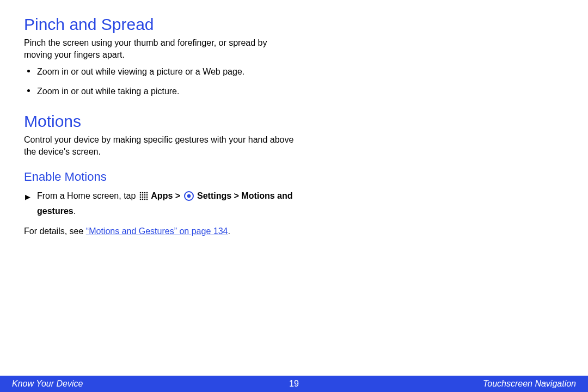  I want to click on footer-chapter-title: Know Your Device, so click(150, 384).